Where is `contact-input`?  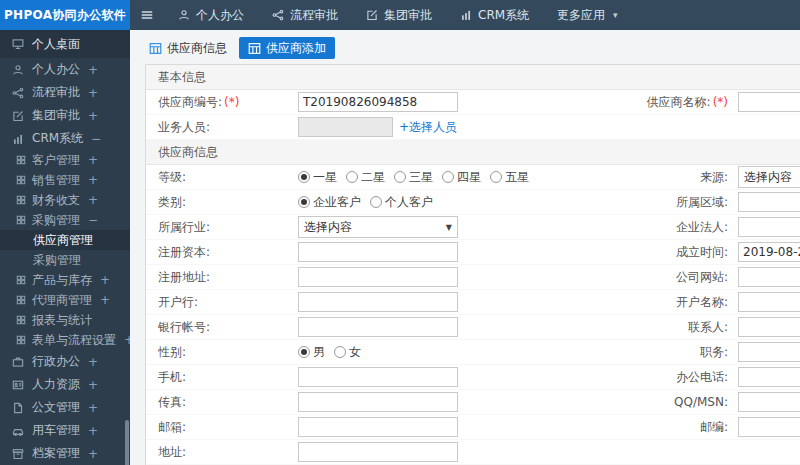 contact-input is located at coordinates (769, 327).